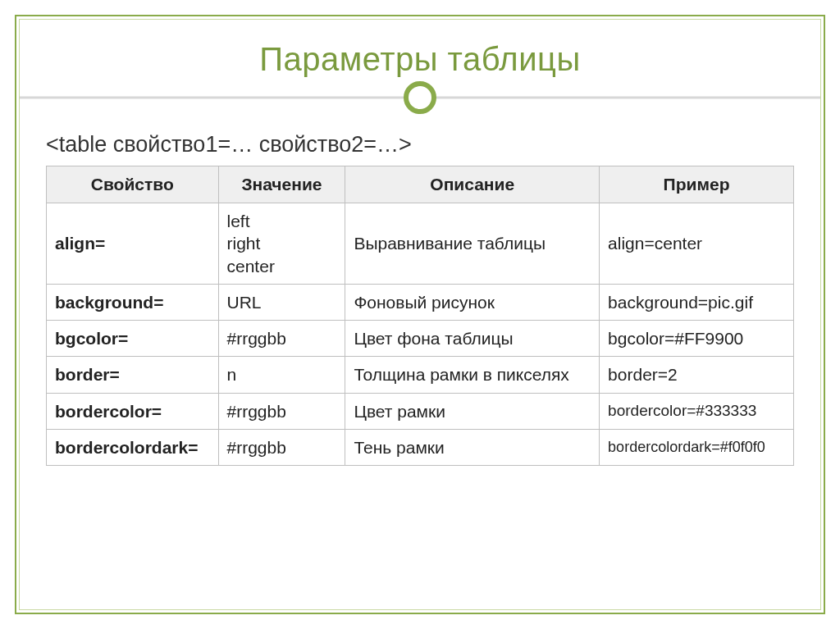 This screenshot has width=840, height=629. I want to click on table-row: bordercolor= #rrggbb Цвет рамки borderco…, so click(420, 411).